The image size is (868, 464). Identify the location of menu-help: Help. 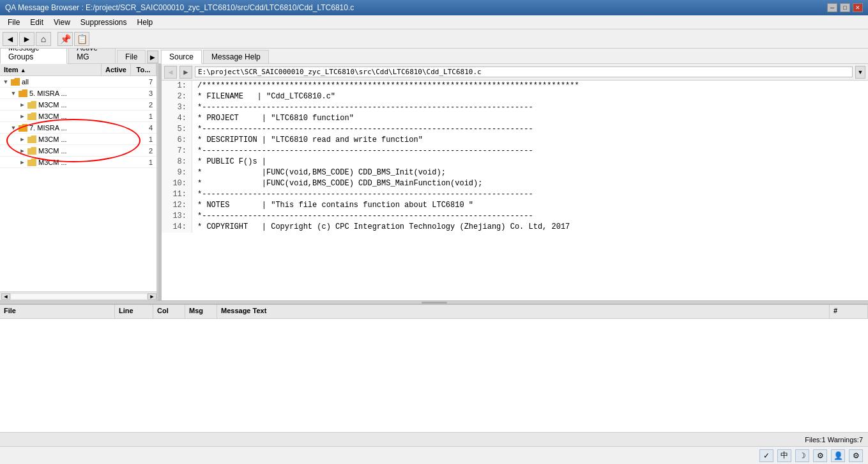
(146, 22).